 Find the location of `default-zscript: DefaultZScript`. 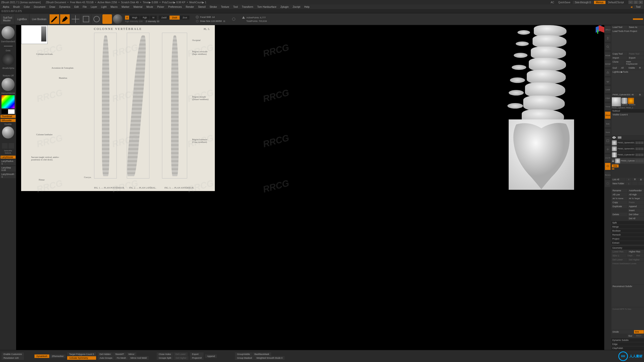

default-zscript: DefaultZScript is located at coordinates (616, 3).